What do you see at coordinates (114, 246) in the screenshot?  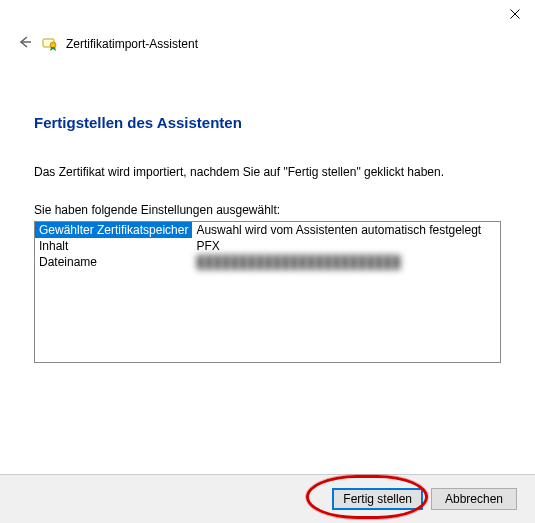 I see `setting-key: Inhalt` at bounding box center [114, 246].